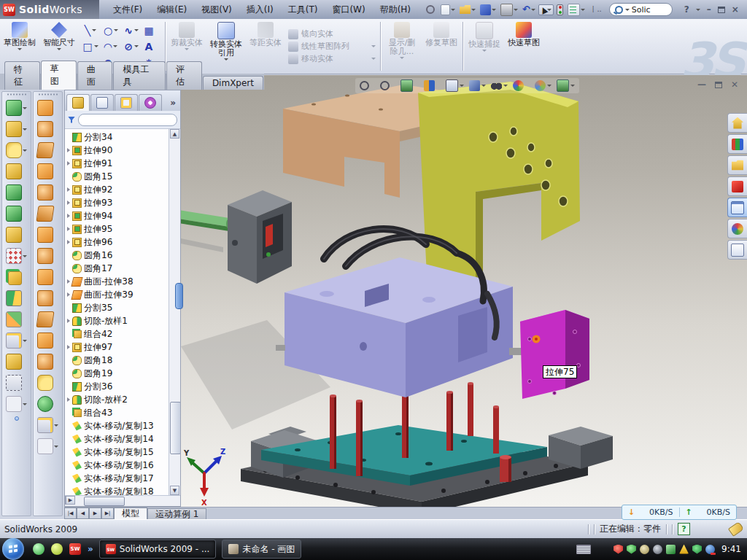 This screenshot has width=747, height=560. Describe the element at coordinates (48, 214) in the screenshot. I see `offset-surface` at that location.